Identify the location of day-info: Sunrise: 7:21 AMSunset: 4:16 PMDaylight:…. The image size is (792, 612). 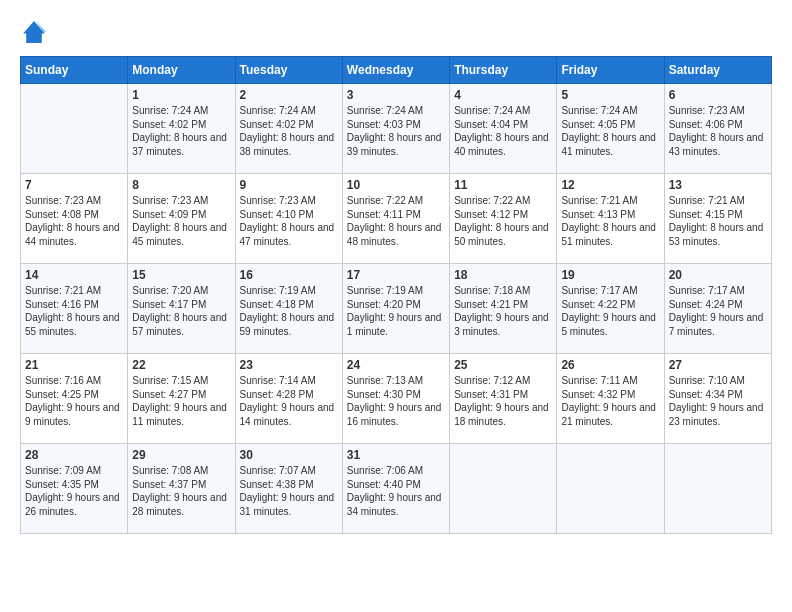
(74, 311).